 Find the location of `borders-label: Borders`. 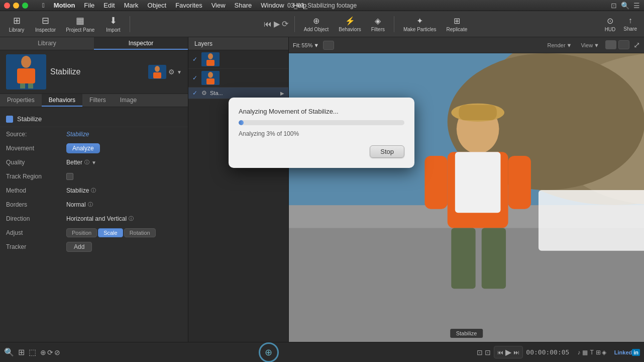

borders-label: Borders is located at coordinates (36, 205).